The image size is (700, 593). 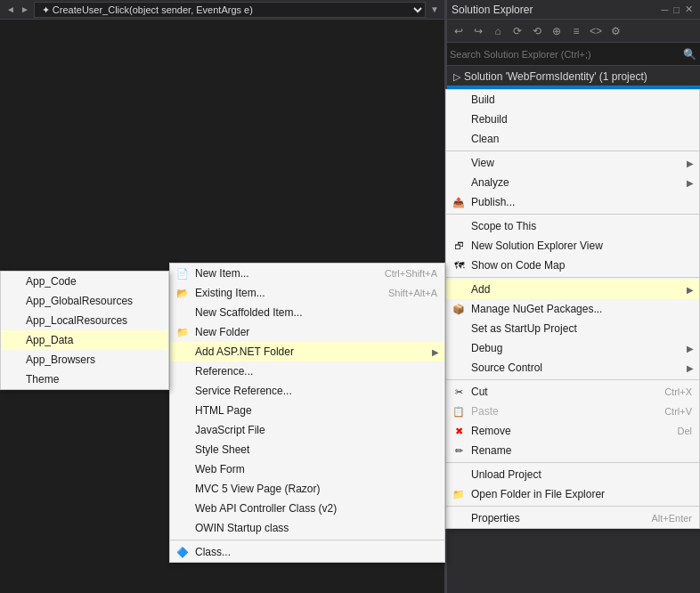 What do you see at coordinates (85, 281) in the screenshot?
I see `cm-left-item-0: App_Code` at bounding box center [85, 281].